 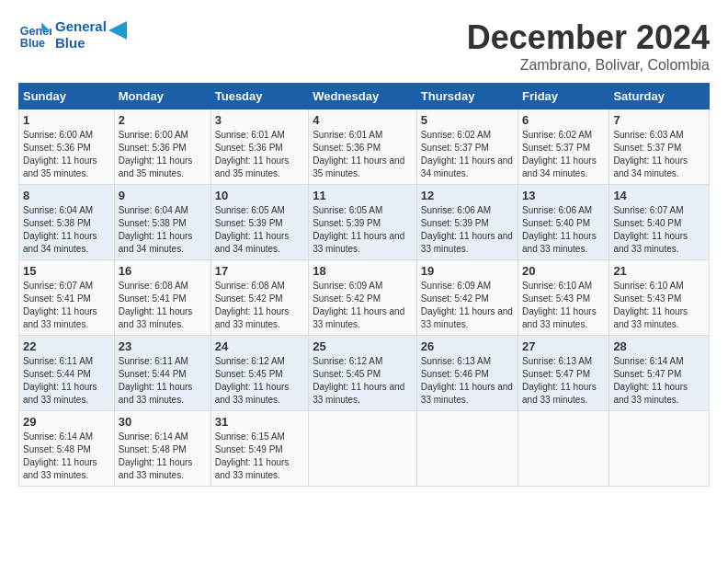 What do you see at coordinates (259, 120) in the screenshot?
I see `day-number: 3` at bounding box center [259, 120].